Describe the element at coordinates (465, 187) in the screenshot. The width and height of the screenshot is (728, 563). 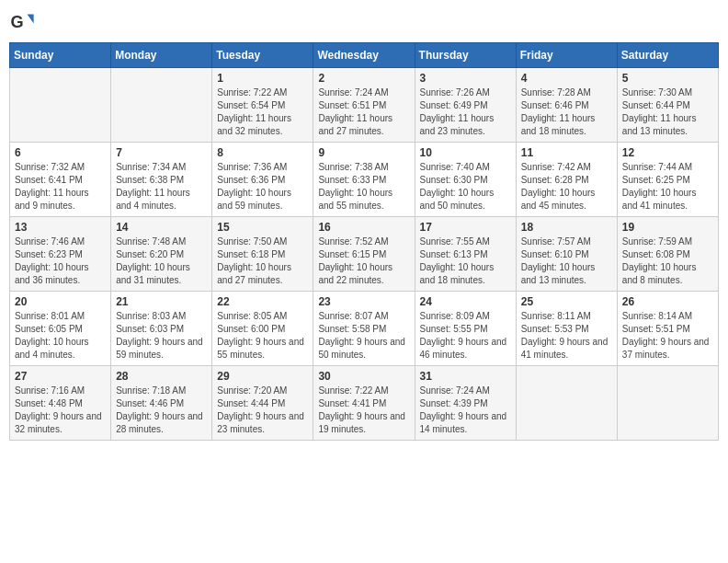
I see `day-content: Sunrise: 7:40 AM Sunset: 6:30 PM Dayligh…` at that location.